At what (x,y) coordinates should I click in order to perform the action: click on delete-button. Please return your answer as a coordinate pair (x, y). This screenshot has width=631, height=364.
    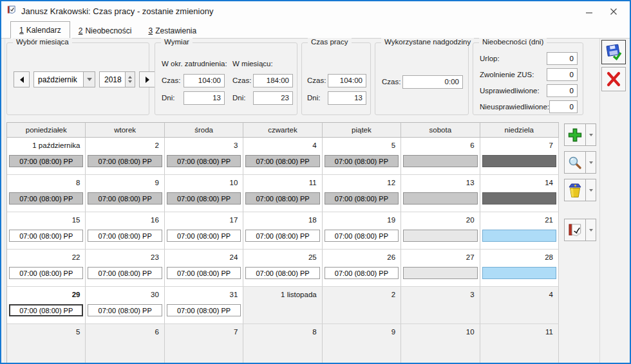
    Looking at the image, I should click on (575, 190).